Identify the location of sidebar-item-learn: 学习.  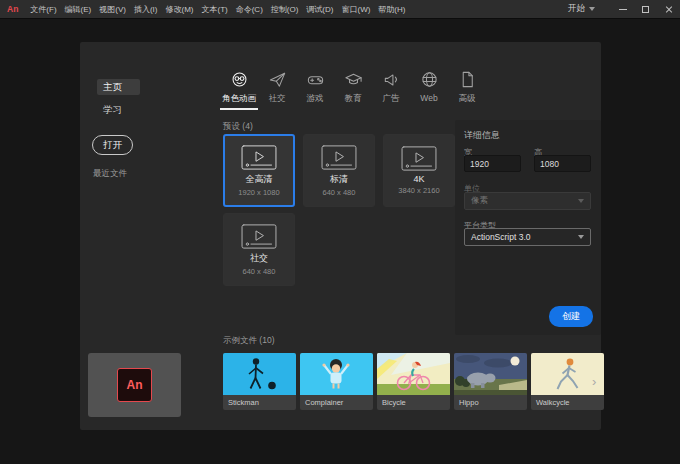
(112, 110).